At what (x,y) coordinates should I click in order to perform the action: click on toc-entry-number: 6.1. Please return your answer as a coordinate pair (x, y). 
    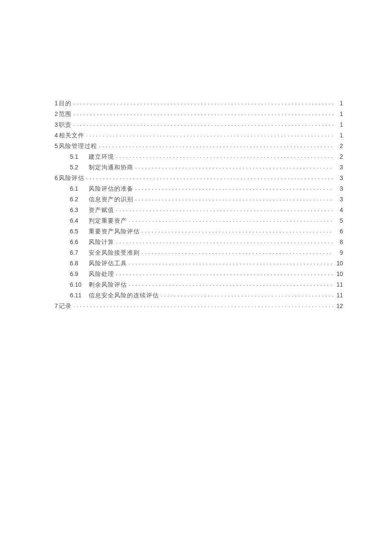
    Looking at the image, I should click on (79, 189).